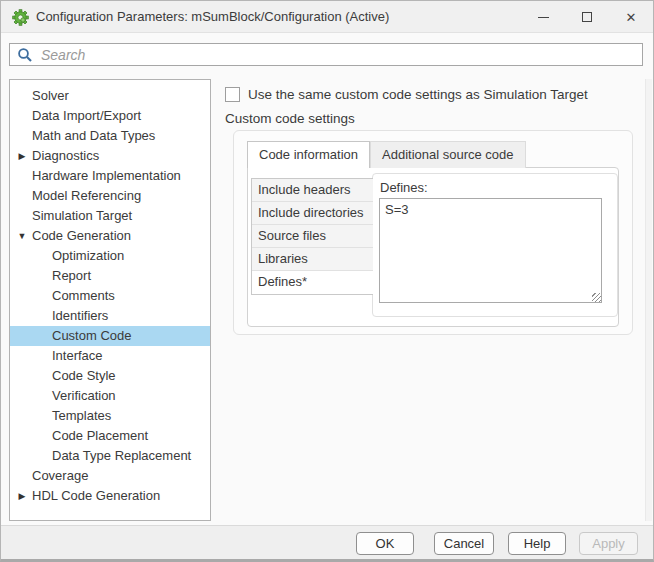 The width and height of the screenshot is (654, 562). What do you see at coordinates (100, 436) in the screenshot?
I see `sidebar-item-label: Code Placement` at bounding box center [100, 436].